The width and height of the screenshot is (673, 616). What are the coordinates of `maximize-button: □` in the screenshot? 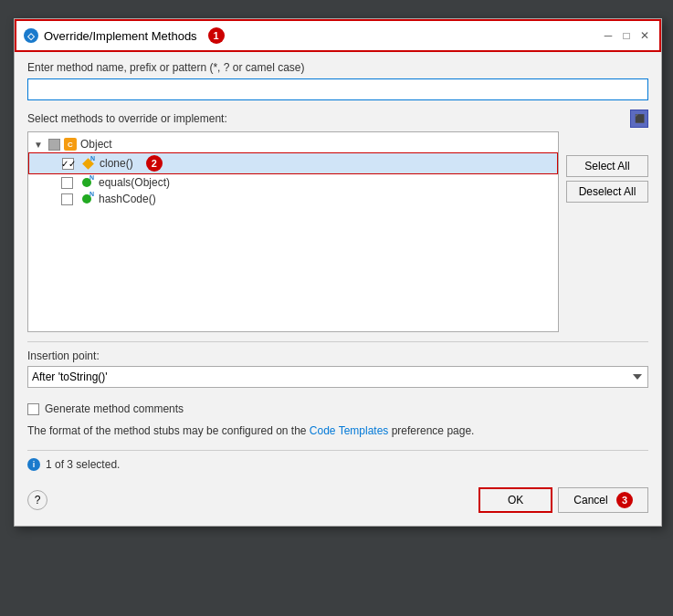 It's located at (626, 36).